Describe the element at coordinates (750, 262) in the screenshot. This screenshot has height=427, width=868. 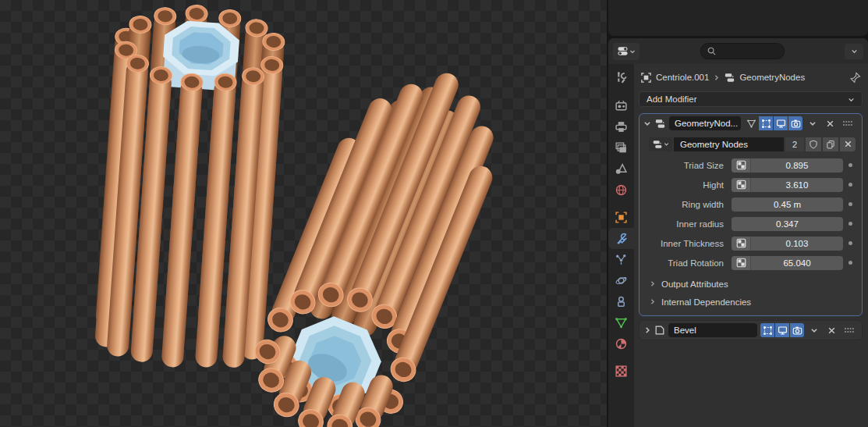
I see `field-row: Triad Rotation 65.040` at that location.